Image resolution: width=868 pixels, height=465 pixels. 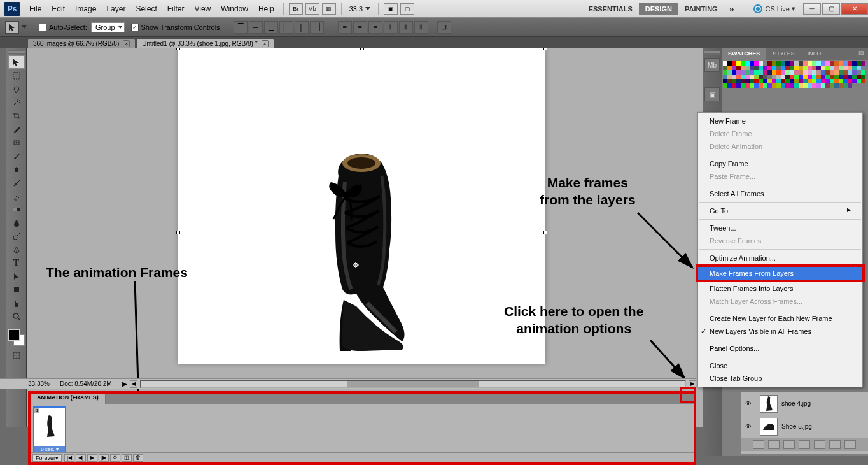 What do you see at coordinates (115, 458) in the screenshot?
I see `tween-button: ⟳` at bounding box center [115, 458].